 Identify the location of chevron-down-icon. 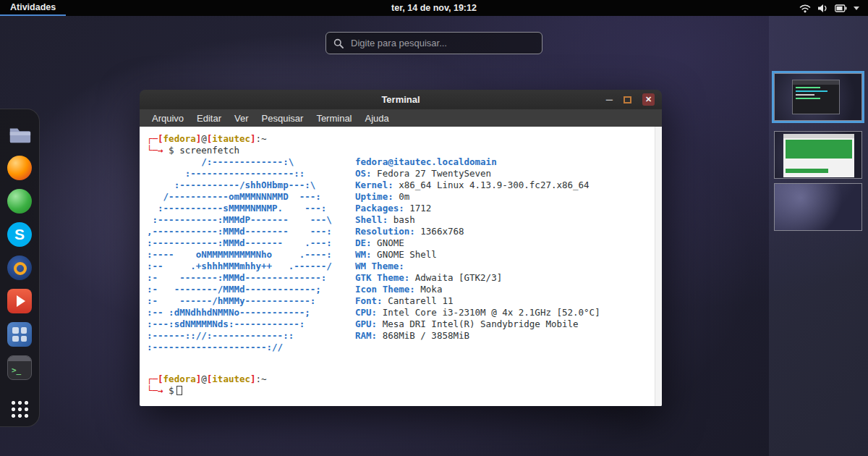
(856, 9).